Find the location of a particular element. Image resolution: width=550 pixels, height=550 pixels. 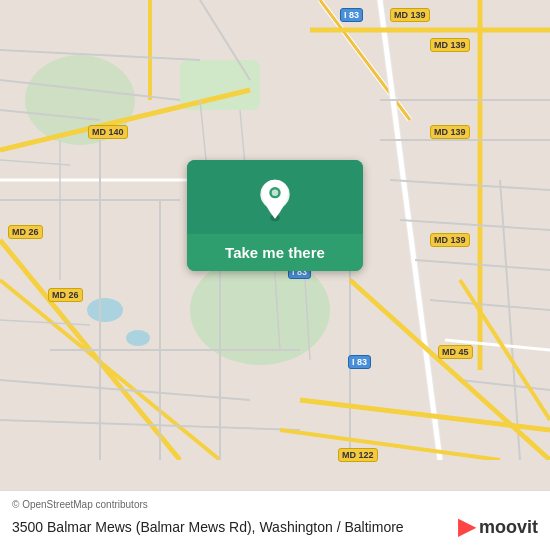

moovit-icon: ▶ is located at coordinates (466, 527).